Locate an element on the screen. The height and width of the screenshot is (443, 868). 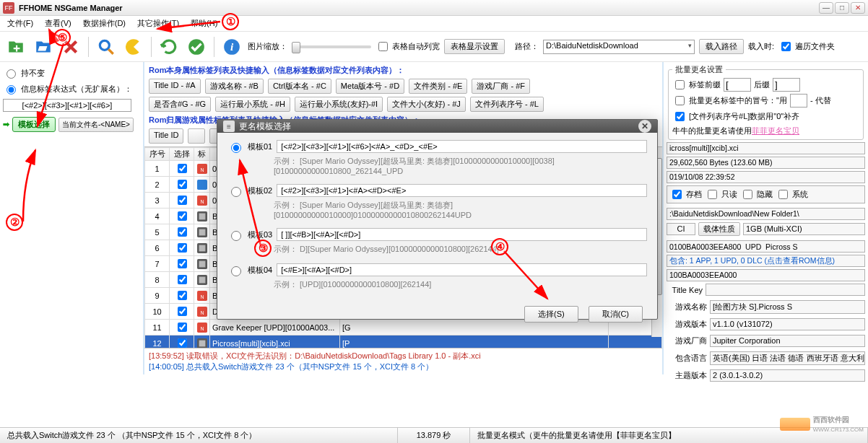
row-index: 4 is located at coordinates (157, 216).